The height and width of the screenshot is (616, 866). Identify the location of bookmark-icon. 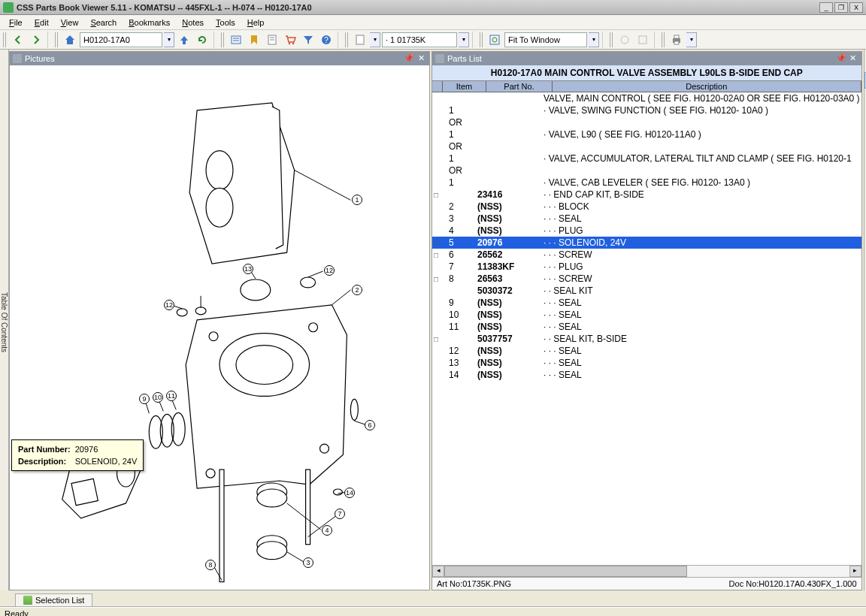
(254, 40).